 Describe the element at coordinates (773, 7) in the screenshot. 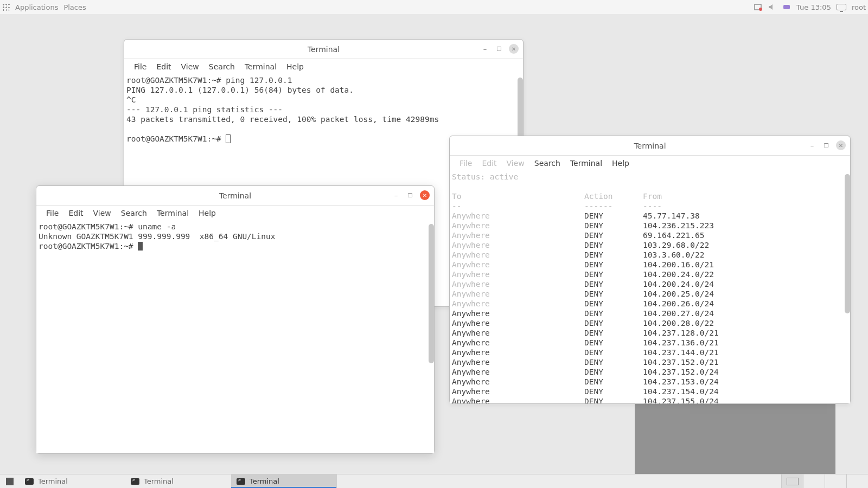

I see `volume-icon` at that location.